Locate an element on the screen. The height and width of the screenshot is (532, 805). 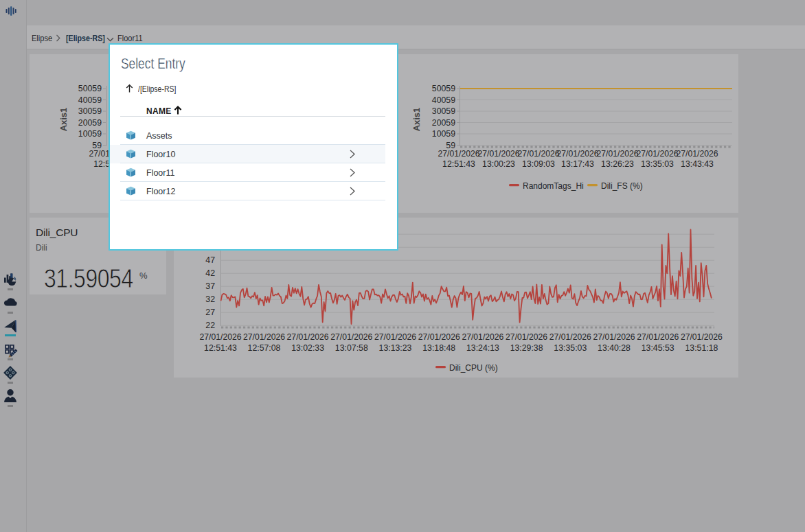
svg-text: 13:51:18 is located at coordinates (701, 348).